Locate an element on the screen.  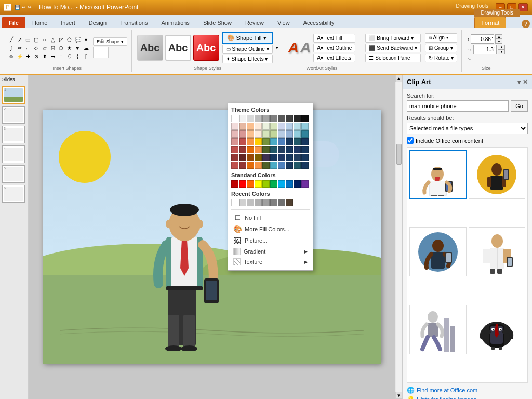
send-backward-btn: ⬛ Send Backward ▾ is located at coordinates (393, 48).